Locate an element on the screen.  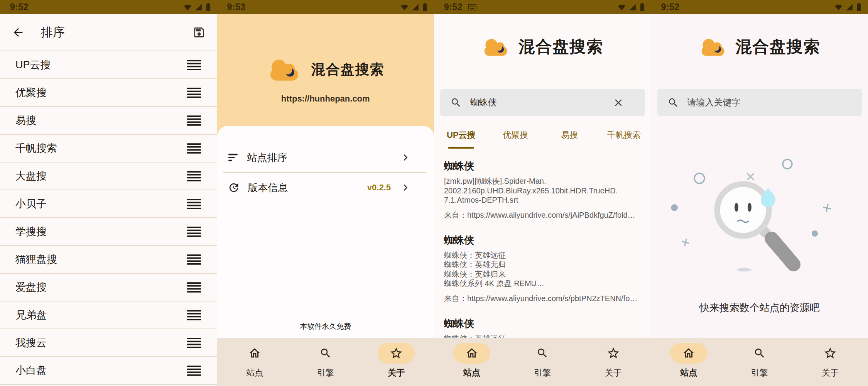
app-url: https://hunhepan.com is located at coordinates (326, 99).